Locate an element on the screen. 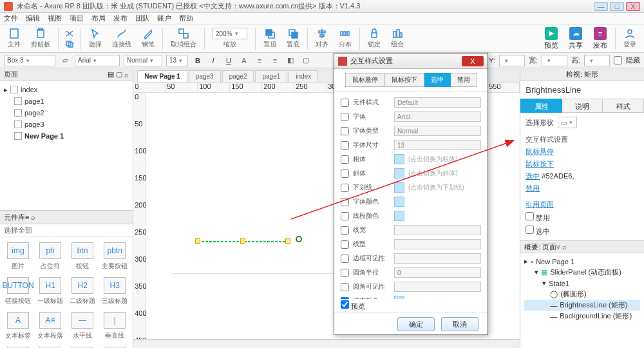 The height and width of the screenshot is (348, 644). hidden-checkbox is located at coordinates (618, 61).